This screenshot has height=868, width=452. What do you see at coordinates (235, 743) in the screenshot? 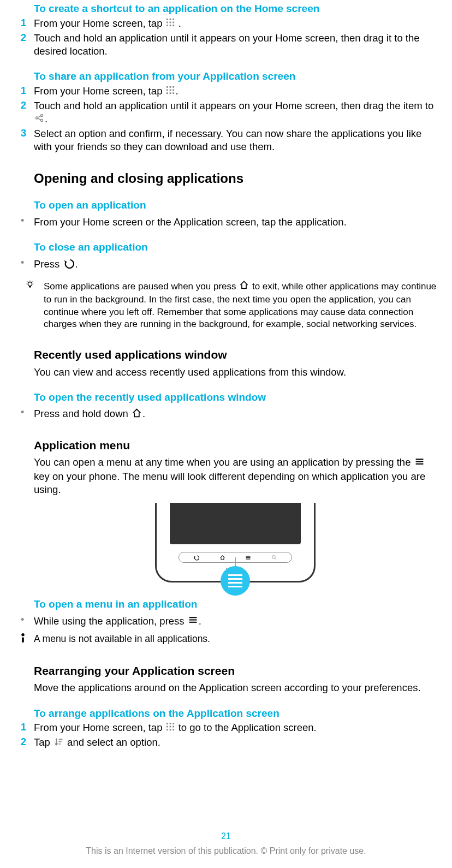
I see `step-text: Tap and select an option.` at bounding box center [235, 743].